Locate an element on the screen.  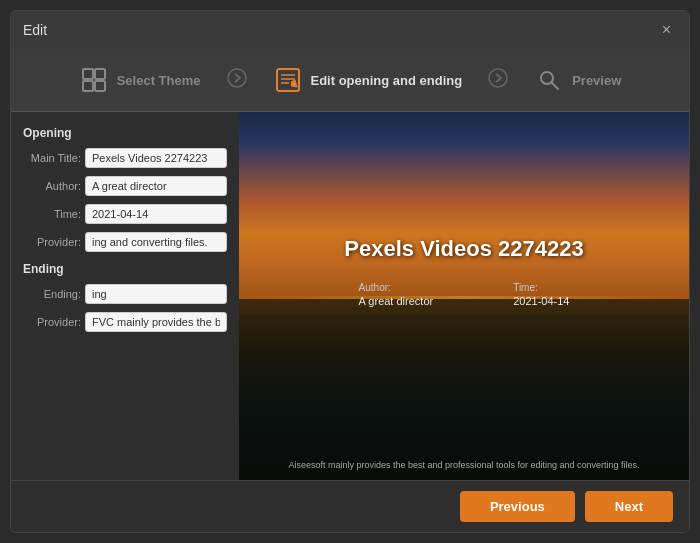
main-title-label: Main Title: is located at coordinates (52, 158).